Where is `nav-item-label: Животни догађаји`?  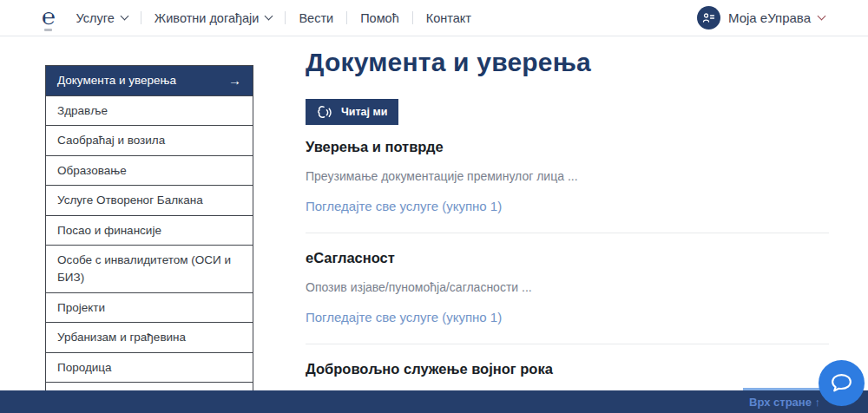 nav-item-label: Животни догађаји is located at coordinates (207, 18).